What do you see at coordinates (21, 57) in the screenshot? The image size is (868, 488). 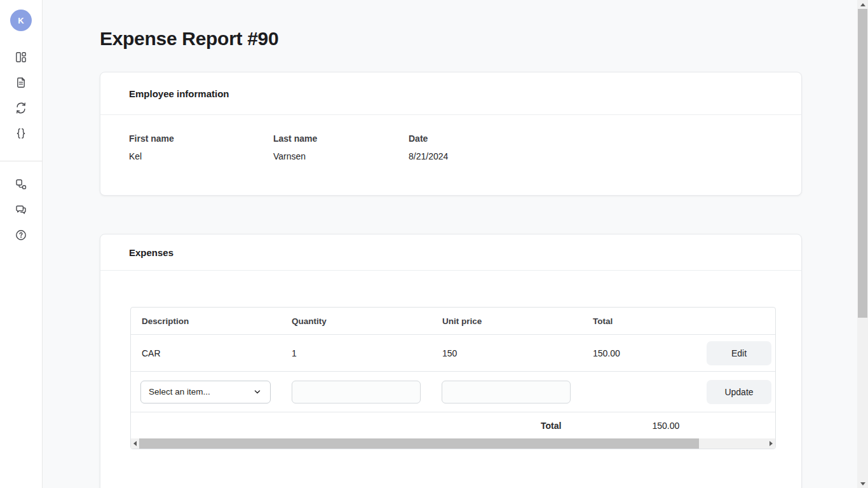 I see `dashboard-icon` at bounding box center [21, 57].